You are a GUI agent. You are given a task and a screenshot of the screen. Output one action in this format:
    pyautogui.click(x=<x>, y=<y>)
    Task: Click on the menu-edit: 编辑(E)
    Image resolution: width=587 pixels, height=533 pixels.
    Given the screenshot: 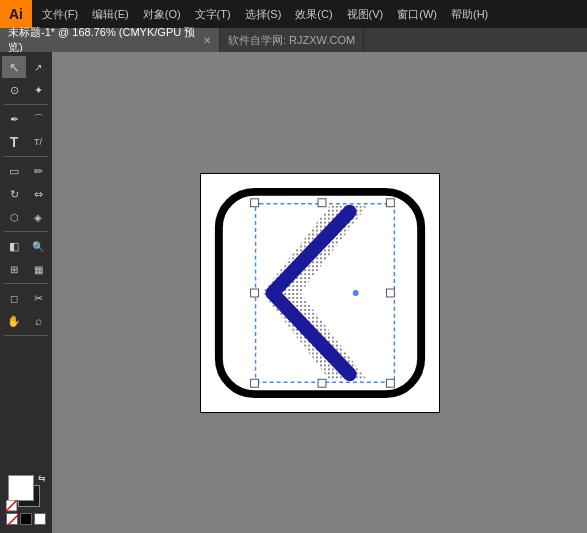 What is the action you would take?
    pyautogui.click(x=110, y=14)
    